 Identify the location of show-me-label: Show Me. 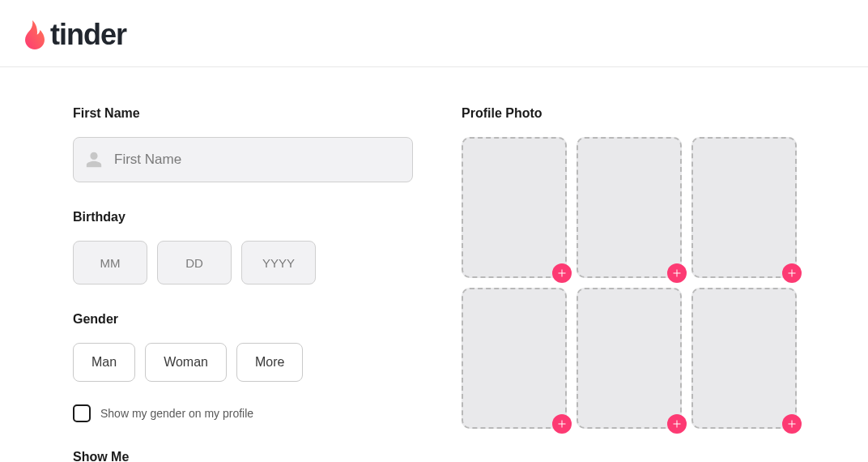
(243, 456).